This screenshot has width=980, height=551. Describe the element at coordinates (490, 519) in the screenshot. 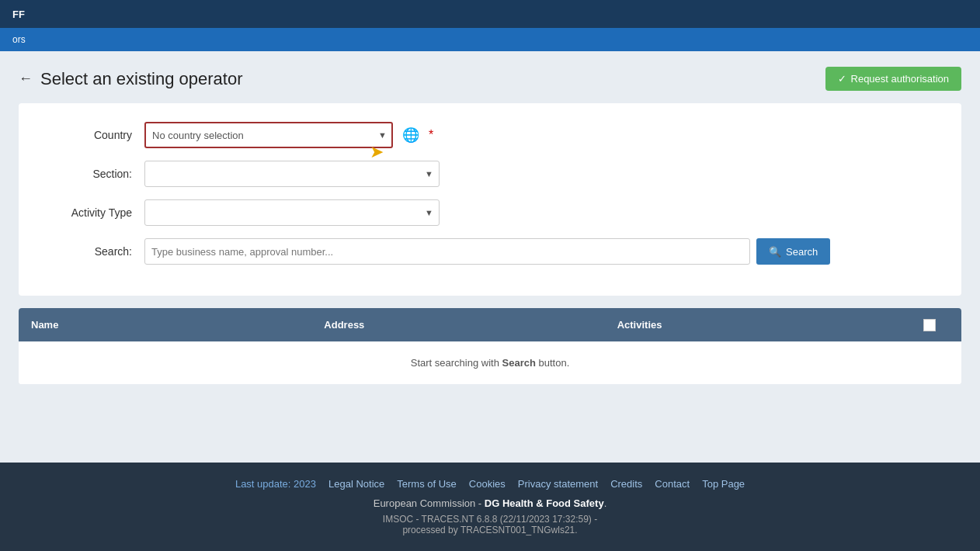

I see `footer-version-line1: IMSOC - TRACES.NT 6.8.8 (22/11/2023 17:3…` at that location.